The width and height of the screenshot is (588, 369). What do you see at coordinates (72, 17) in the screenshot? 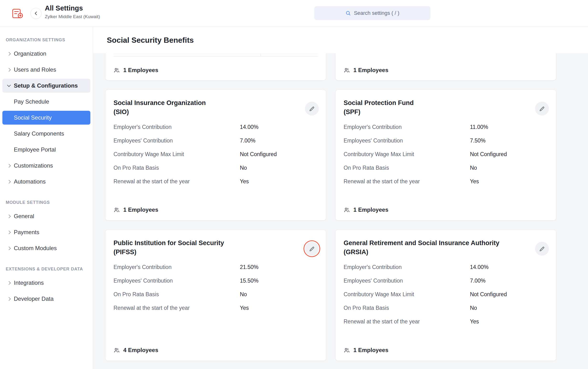
I see `organization-name: Zylker Middle East (Kuwait)` at bounding box center [72, 17].